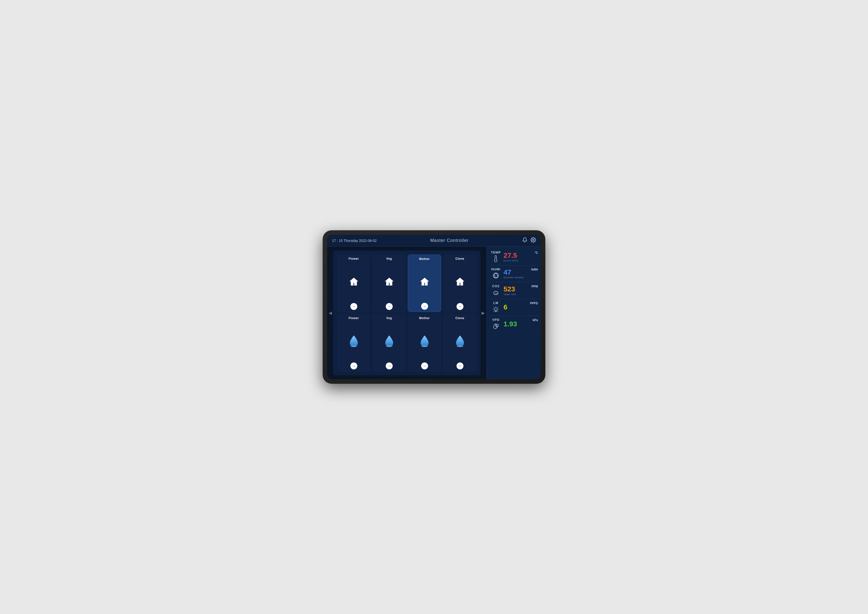  What do you see at coordinates (511, 261) in the screenshot?
I see `sensor-temp-sub: (15.0°C~28°C)` at bounding box center [511, 261].